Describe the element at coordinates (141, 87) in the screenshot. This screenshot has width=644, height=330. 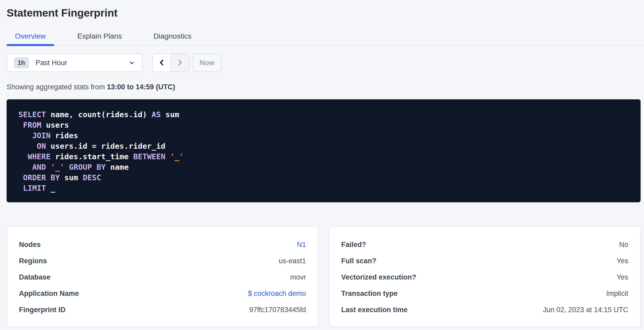
I see `stats-time-range: 13:00 to 14:59 (UTC)` at that location.